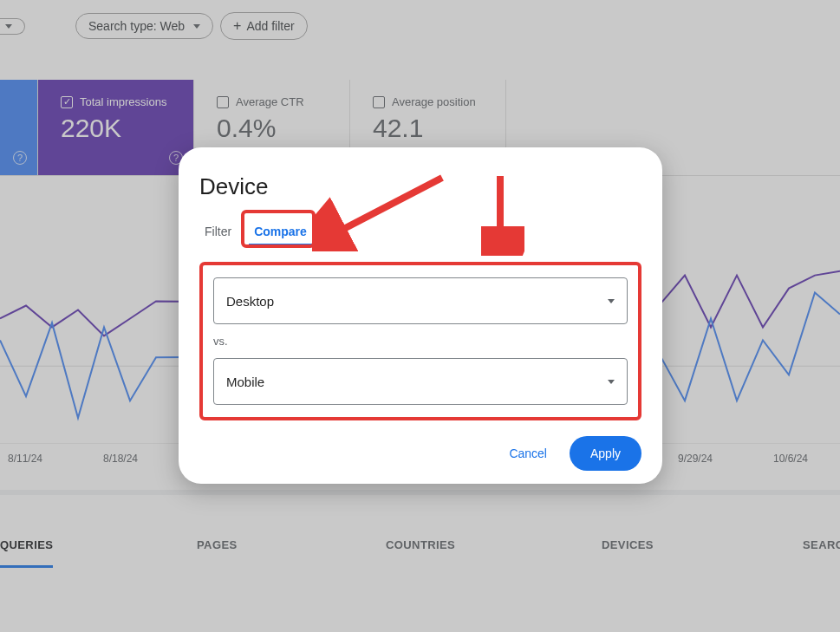  I want to click on select-value: Desktop, so click(250, 302).